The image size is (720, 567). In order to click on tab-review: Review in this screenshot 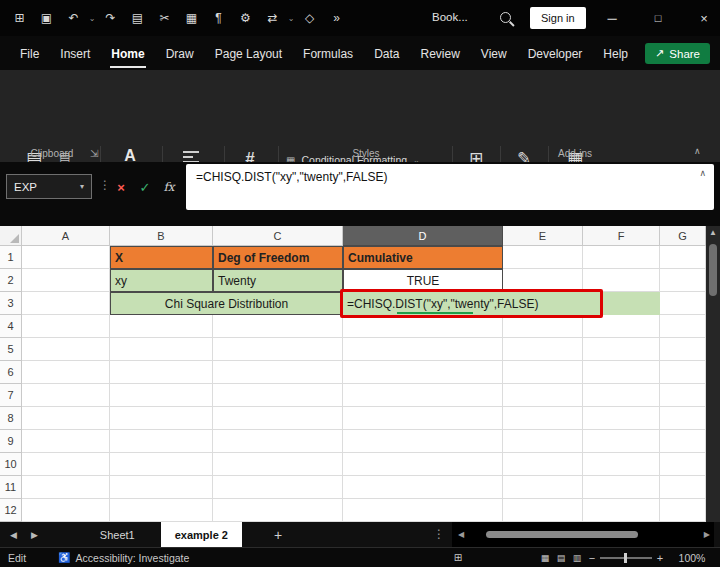, I will do `click(440, 54)`.